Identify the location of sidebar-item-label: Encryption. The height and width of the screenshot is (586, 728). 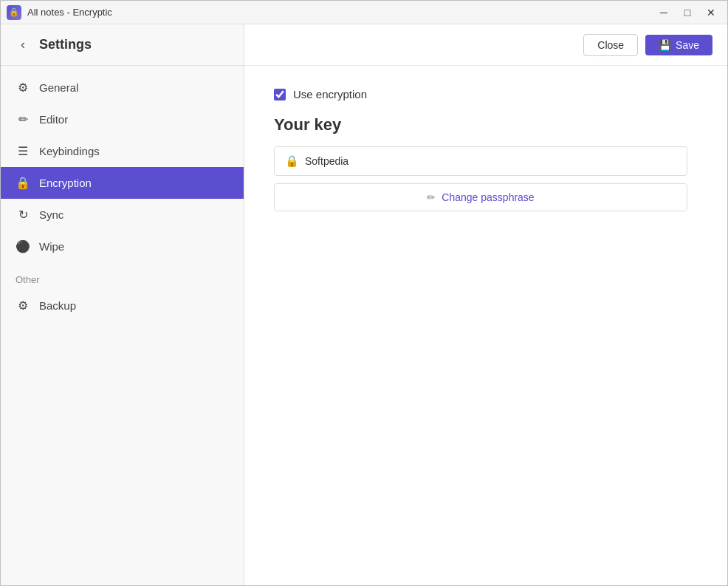
(65, 183).